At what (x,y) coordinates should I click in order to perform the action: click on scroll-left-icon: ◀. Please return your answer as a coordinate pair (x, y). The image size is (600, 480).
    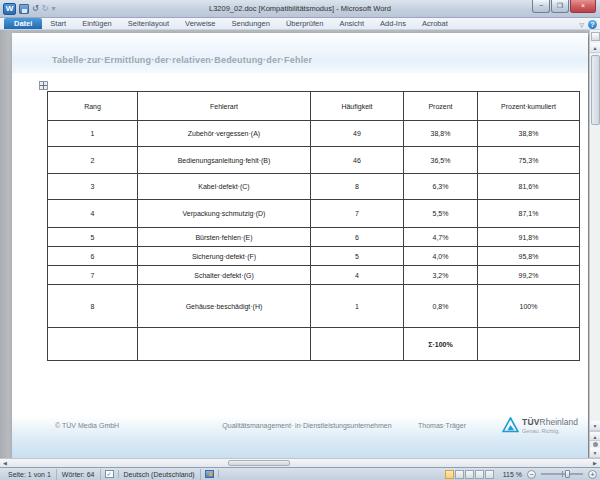
    Looking at the image, I should click on (5, 463).